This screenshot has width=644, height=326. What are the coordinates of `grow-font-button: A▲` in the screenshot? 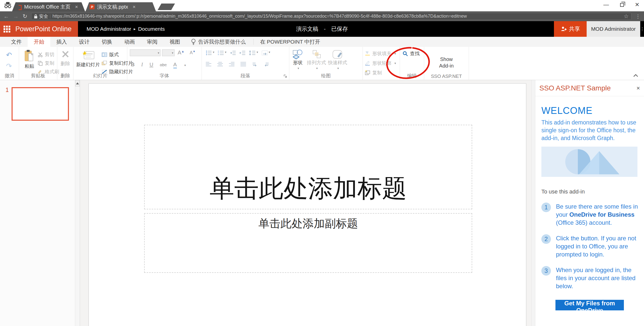 It's located at (181, 53).